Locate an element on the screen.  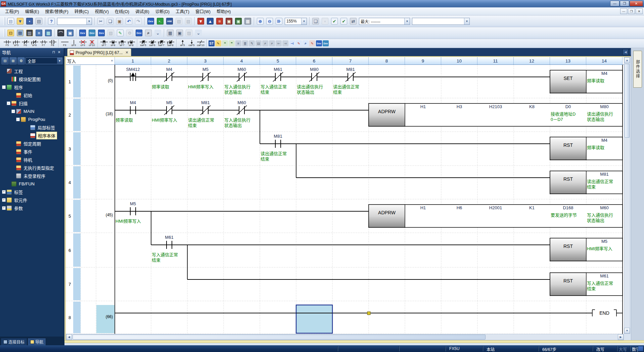
plc-verify-icon: ≡ is located at coordinates (220, 21).